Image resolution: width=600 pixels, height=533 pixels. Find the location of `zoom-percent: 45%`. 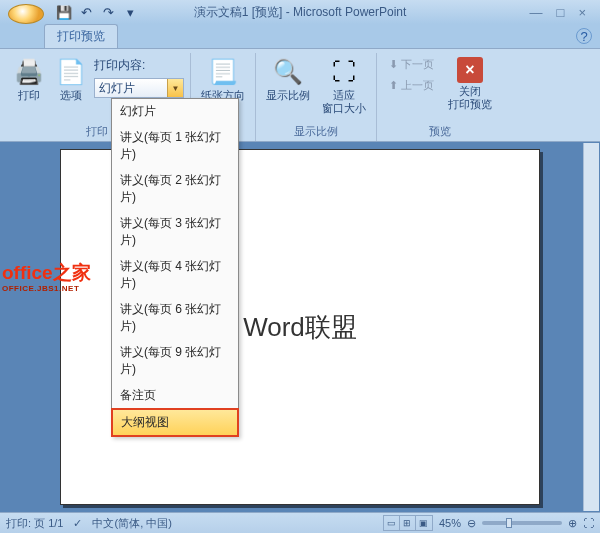

zoom-percent: 45% is located at coordinates (450, 523).